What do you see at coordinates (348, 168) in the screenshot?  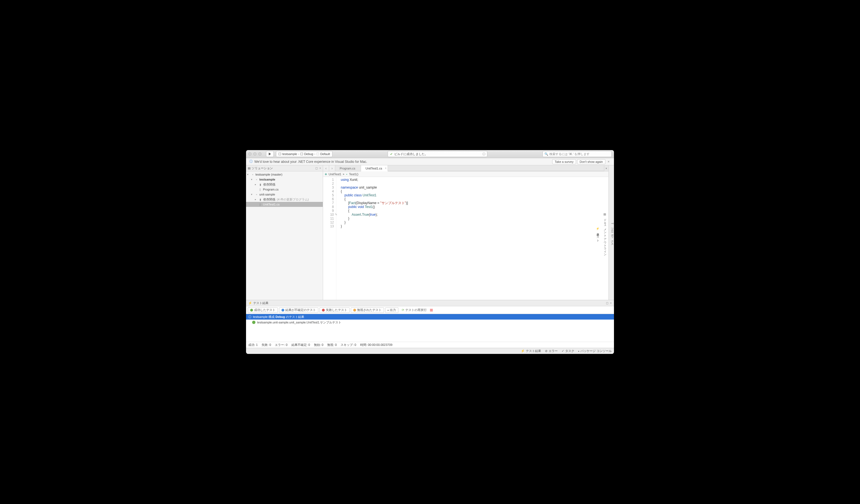 I see `tab-program: Program.cs` at bounding box center [348, 168].